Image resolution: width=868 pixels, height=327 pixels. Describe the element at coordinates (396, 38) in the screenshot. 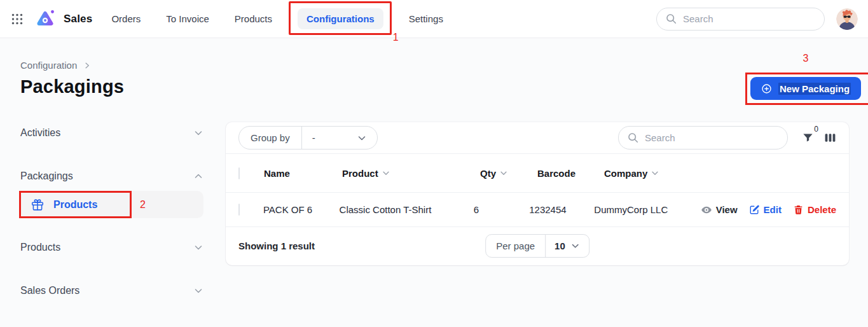

I see `annotation-number-1: 1` at that location.